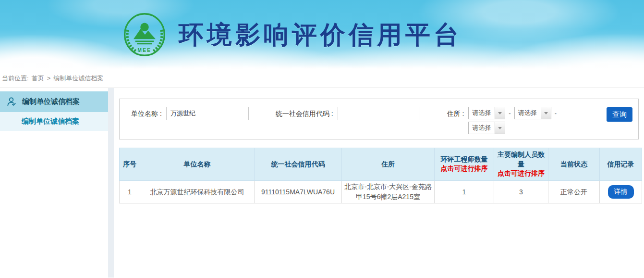 The height and width of the screenshot is (278, 644). Describe the element at coordinates (379, 119) in the screenshot. I see `search-form: 单位名称 : 统一社会信用代码 : 住所 : 请选择` at that location.